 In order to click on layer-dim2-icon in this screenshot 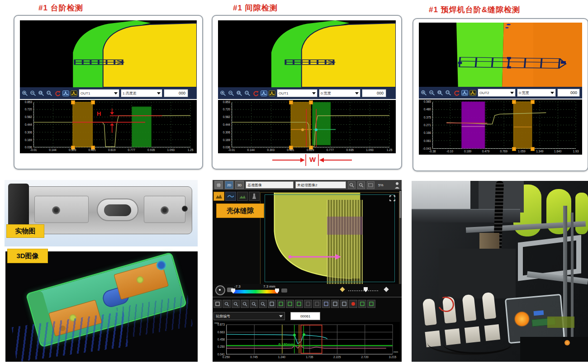, I will do `click(317, 304)`.